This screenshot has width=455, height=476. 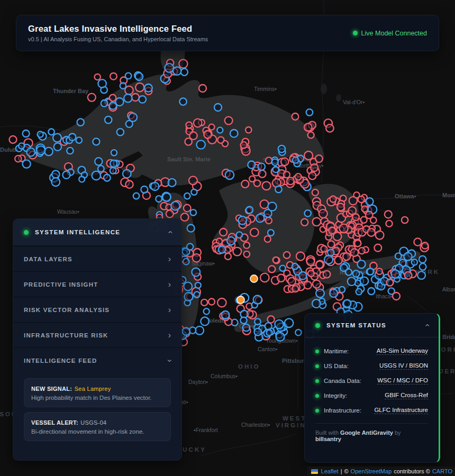 What do you see at coordinates (97, 309) in the screenshot?
I see `menu-item-risk-vector-analysis: RISK VECTOR ANALYSIS ›` at bounding box center [97, 309].